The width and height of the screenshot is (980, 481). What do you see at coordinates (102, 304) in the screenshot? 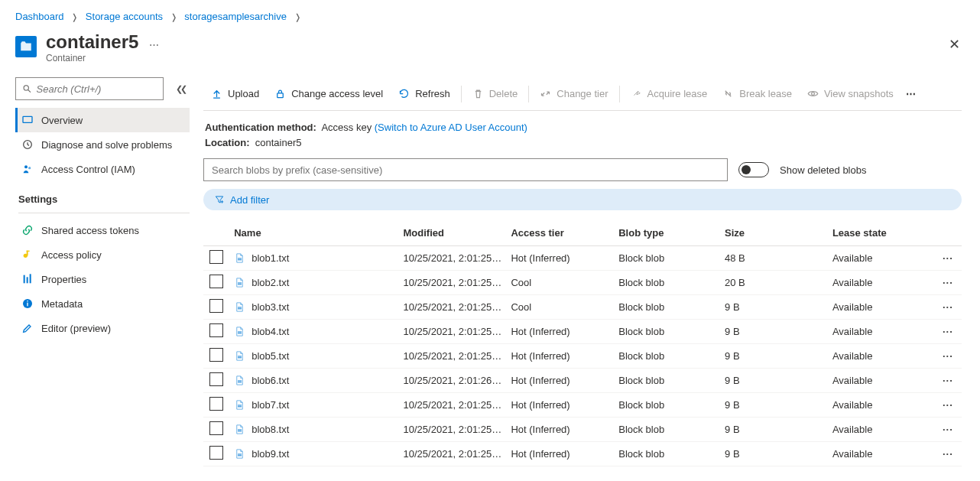
I see `sidebar-item-metadata: Metadata` at bounding box center [102, 304].